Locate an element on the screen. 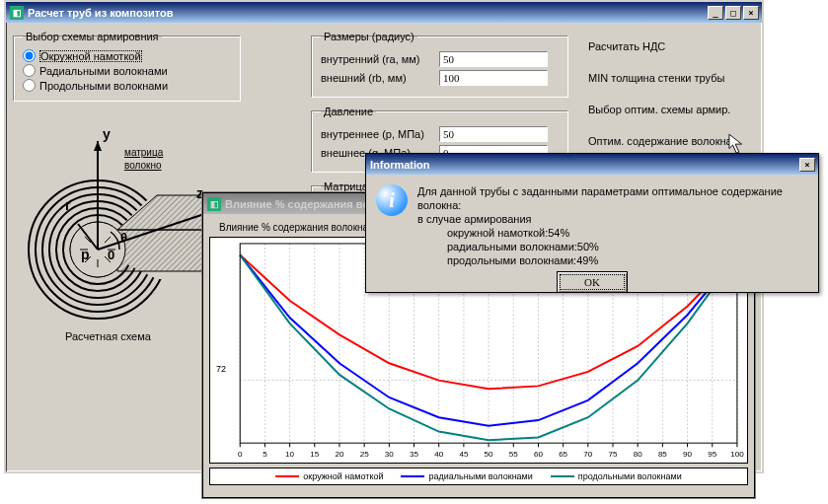 The width and height of the screenshot is (828, 504). sizes-legend: Размеры (радиус) is located at coordinates (369, 36).